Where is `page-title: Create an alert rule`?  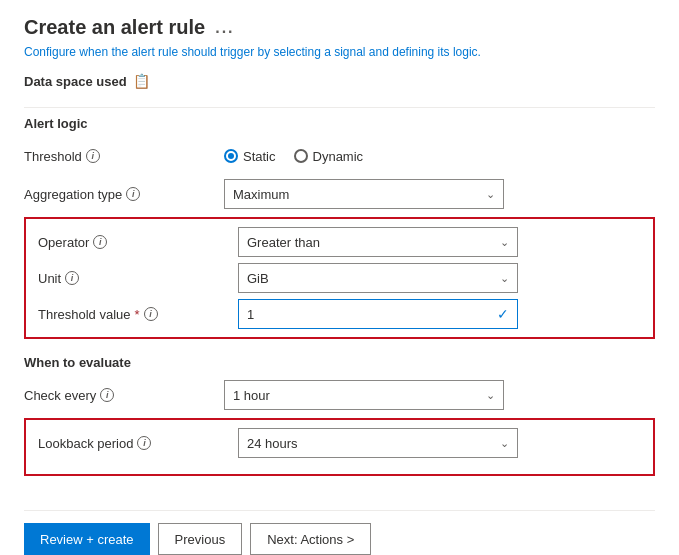 page-title: Create an alert rule is located at coordinates (114, 28).